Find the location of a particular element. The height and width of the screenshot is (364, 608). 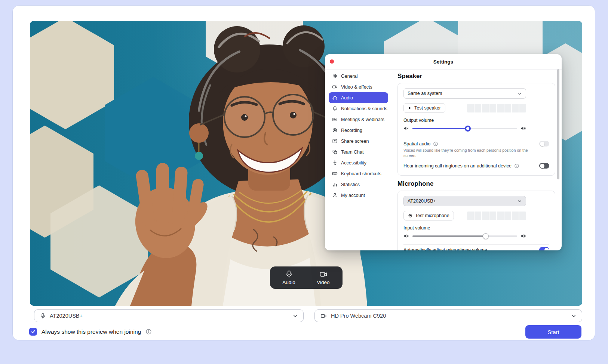

input-volume-slider is located at coordinates (465, 236).